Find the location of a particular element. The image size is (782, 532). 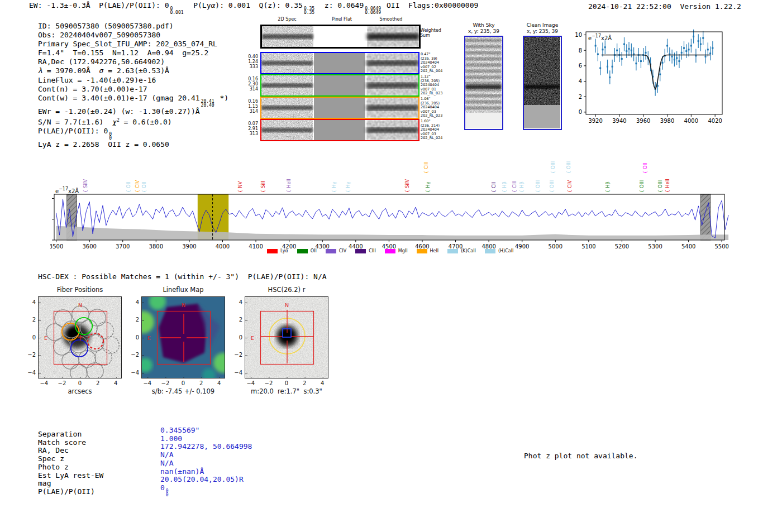

svg-text: 3940 is located at coordinates (619, 121).